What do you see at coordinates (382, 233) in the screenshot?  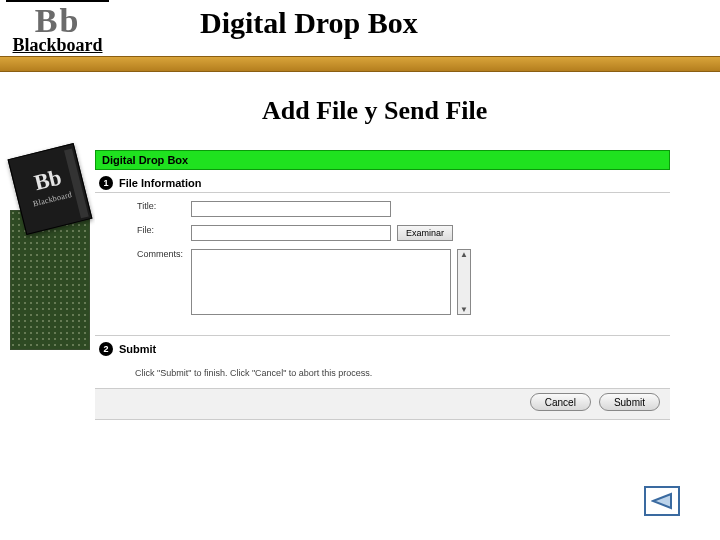 I see `row-file: File: Examinar` at bounding box center [382, 233].